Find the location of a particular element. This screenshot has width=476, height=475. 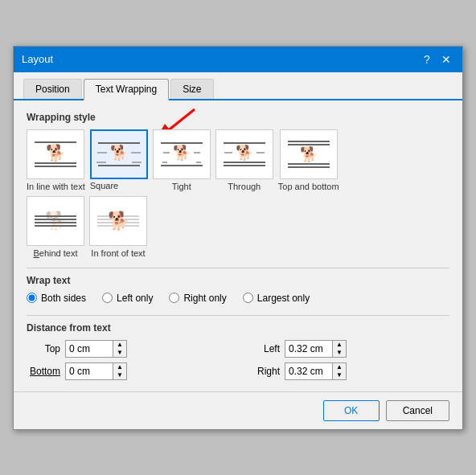

dist-top-input is located at coordinates (89, 349).